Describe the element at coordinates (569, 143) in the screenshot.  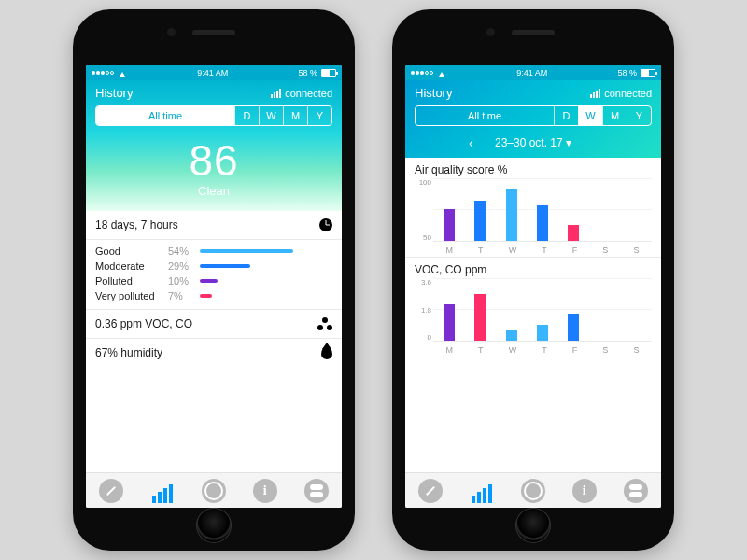
I see `chevron-down-icon: ▾` at that location.